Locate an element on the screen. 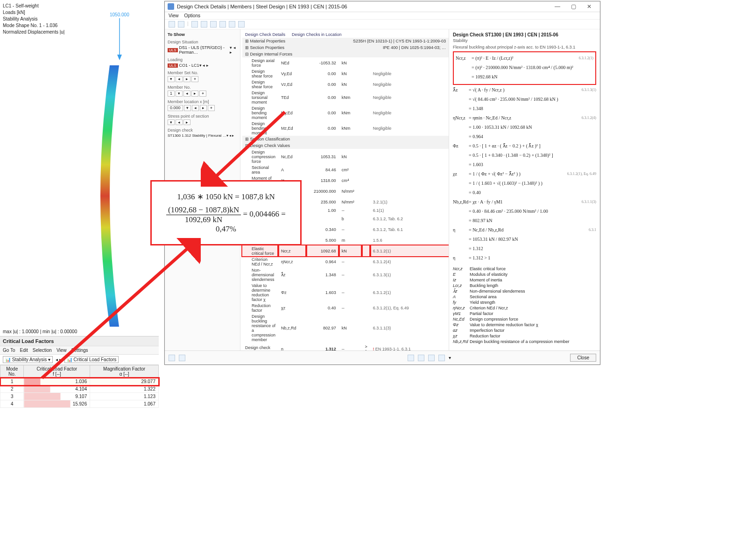 Image resolution: width=747 pixels, height=560 pixels. dcv-row: Value to determine reduction factor χΦz1… is located at coordinates (345, 292).